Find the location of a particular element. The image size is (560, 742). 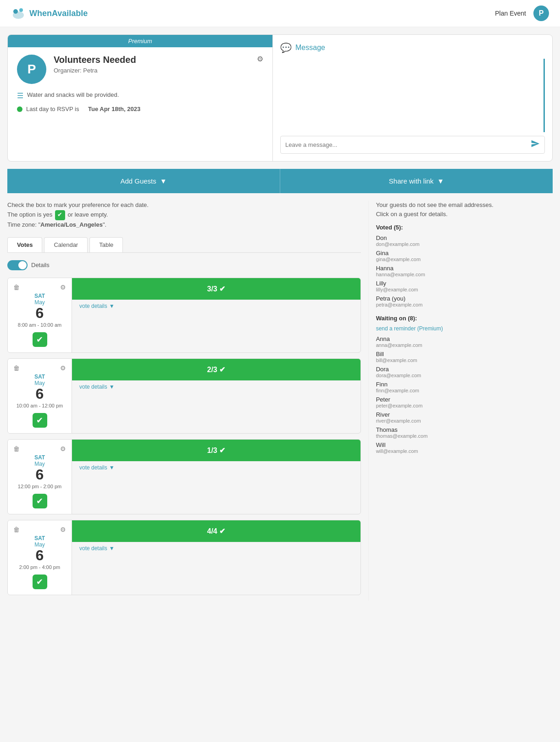

guest-email: river@example.com is located at coordinates (464, 421).